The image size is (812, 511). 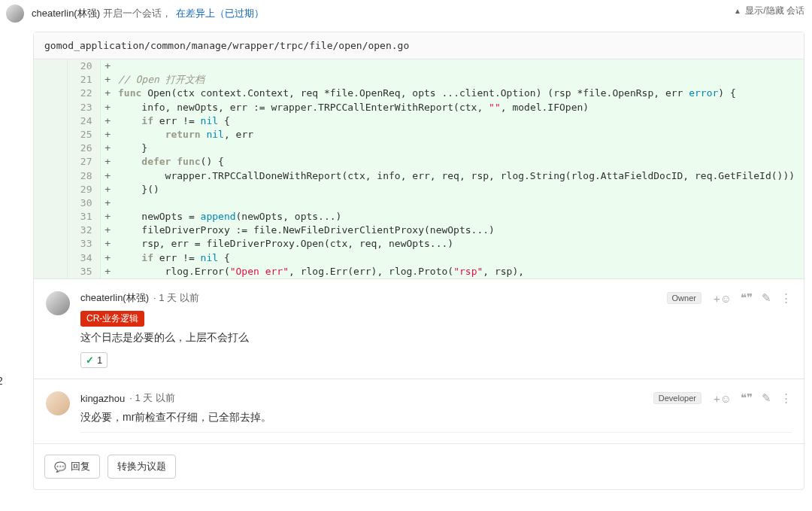 I want to click on code-line: 34+ if err != nil {, so click(x=419, y=258).